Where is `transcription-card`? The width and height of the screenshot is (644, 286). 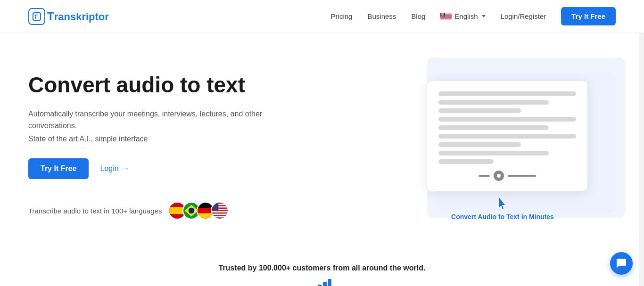 transcription-card is located at coordinates (507, 136).